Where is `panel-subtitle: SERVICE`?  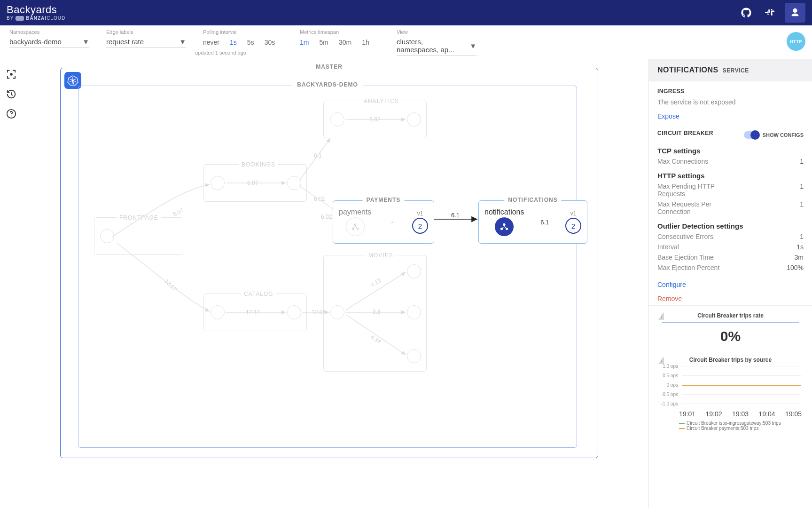 panel-subtitle: SERVICE is located at coordinates (736, 71).